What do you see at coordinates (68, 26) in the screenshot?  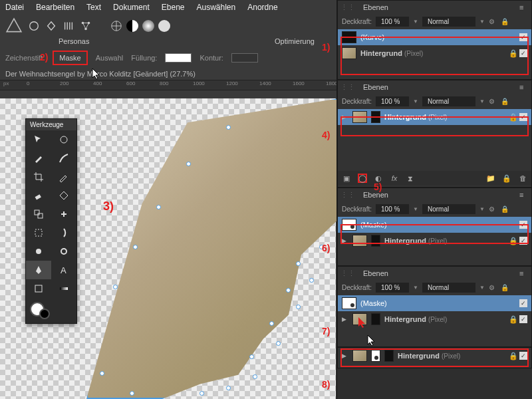 I see `persona-develop-icon` at bounding box center [68, 26].